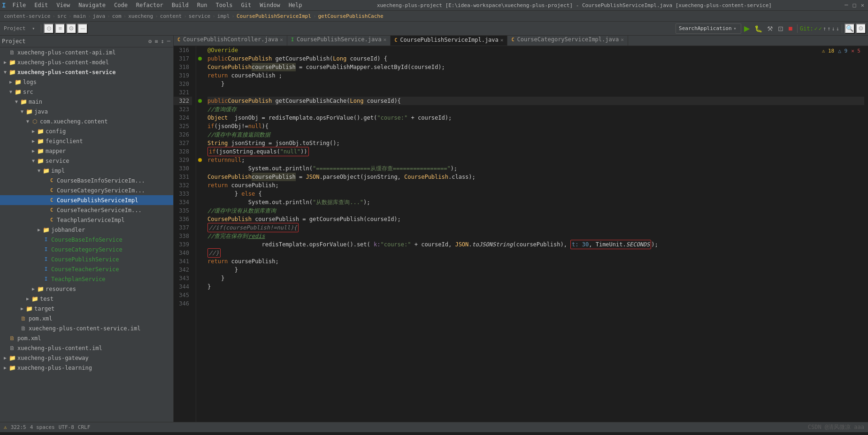  What do you see at coordinates (86, 269) in the screenshot?
I see `tree-item: I CourseTeacherService` at bounding box center [86, 269].